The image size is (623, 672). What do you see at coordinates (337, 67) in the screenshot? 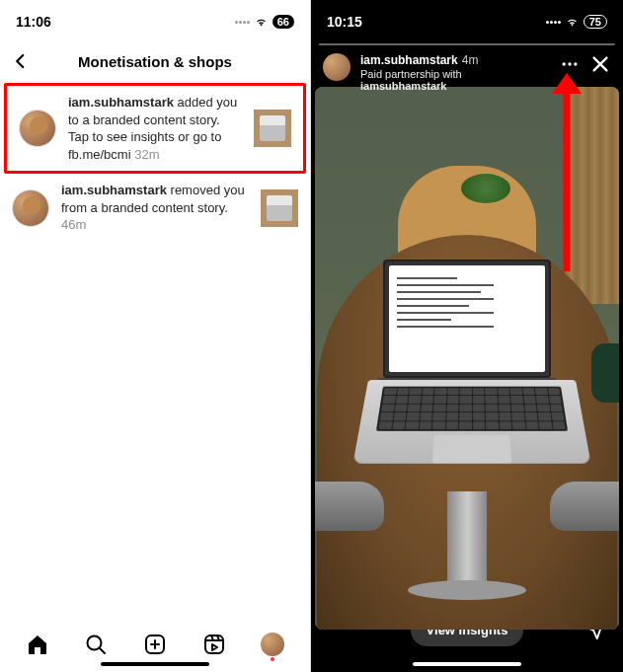
I see `story-avatar` at bounding box center [337, 67].